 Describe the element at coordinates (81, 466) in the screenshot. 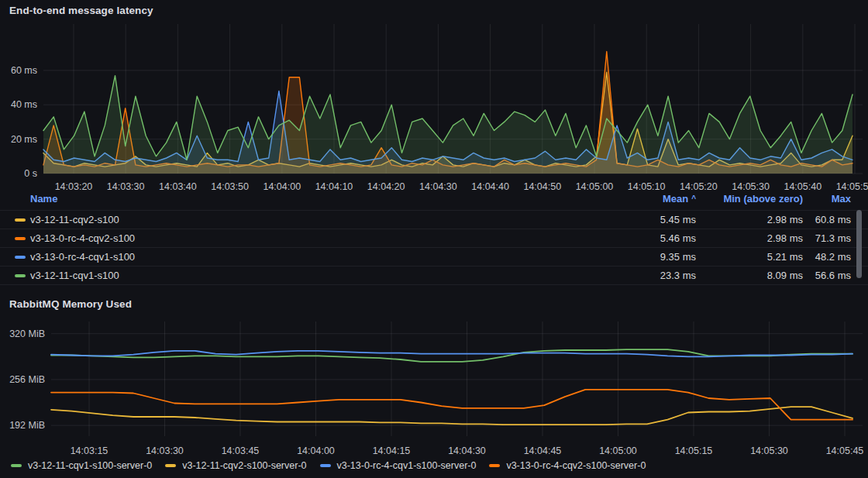

I see `legend-item: v3-12-11-cqv1-s100-server-0` at that location.